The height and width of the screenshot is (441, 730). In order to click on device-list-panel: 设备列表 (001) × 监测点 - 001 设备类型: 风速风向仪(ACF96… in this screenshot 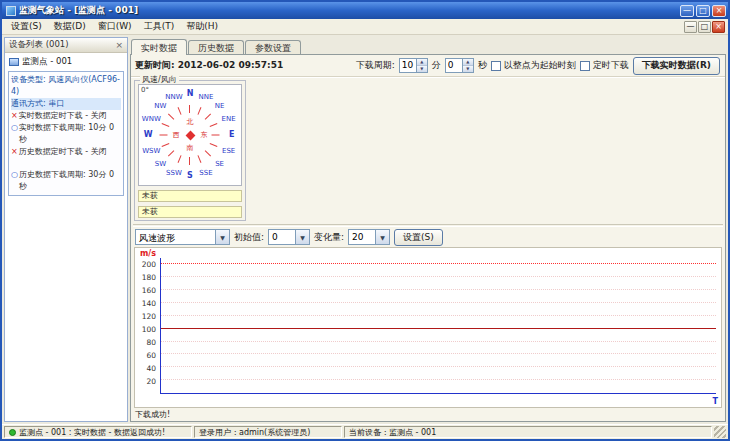, I will do `click(66, 230)`.